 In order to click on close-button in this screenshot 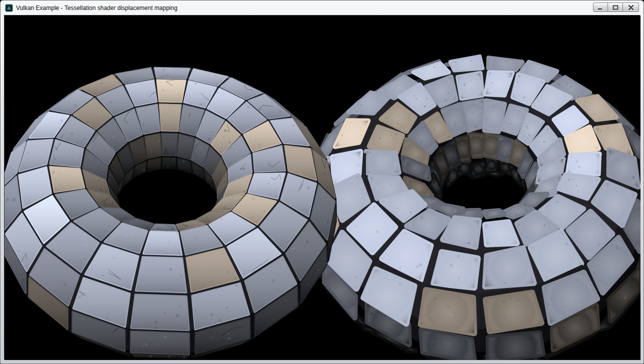, I will do `click(631, 7)`.